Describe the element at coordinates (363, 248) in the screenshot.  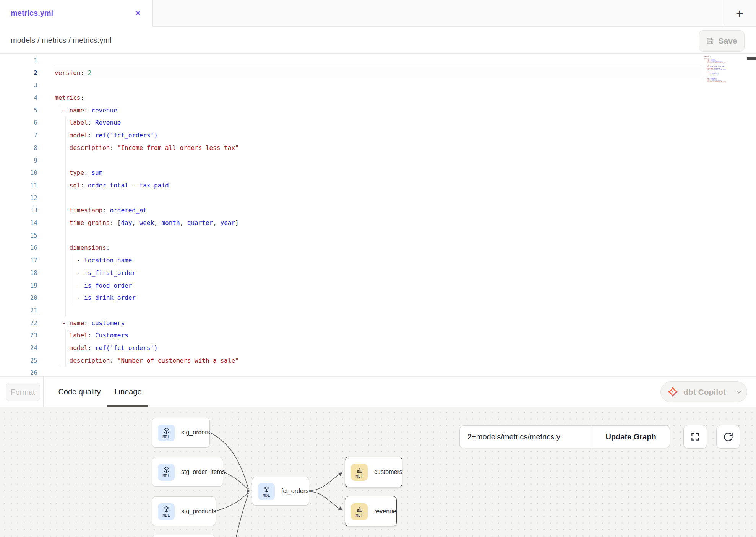
I see `code-line: 16 dimensions:` at that location.